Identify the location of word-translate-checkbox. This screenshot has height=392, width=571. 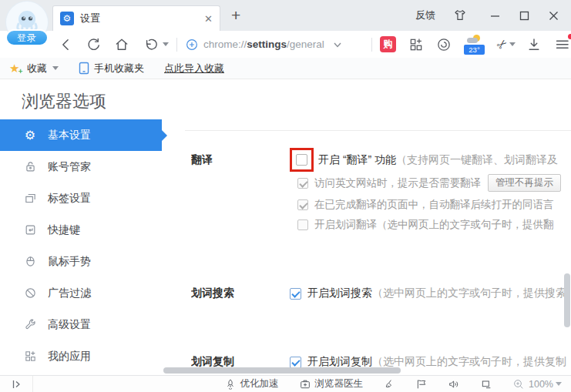
(303, 225).